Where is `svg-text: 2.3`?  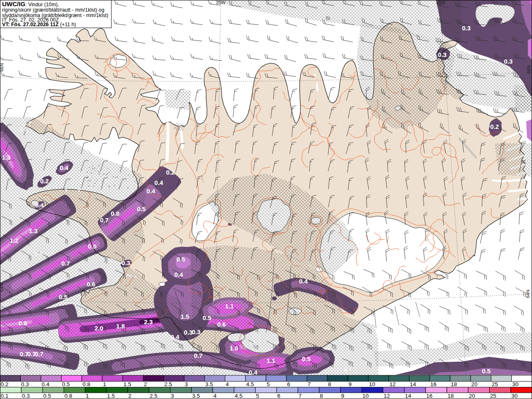
svg-text: 2.3 is located at coordinates (149, 322).